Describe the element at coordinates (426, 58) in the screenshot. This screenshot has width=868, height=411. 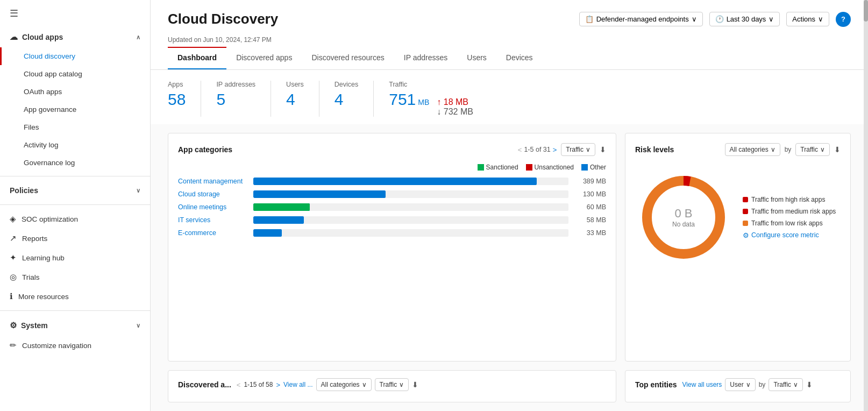
I see `tab-ip-addresses: IP addresses` at that location.